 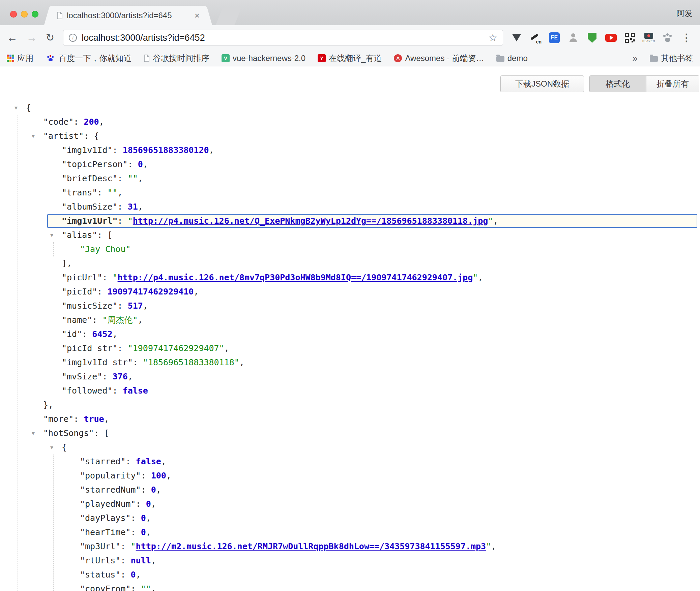 What do you see at coordinates (67, 263) in the screenshot?
I see `json-token: ],` at bounding box center [67, 263].